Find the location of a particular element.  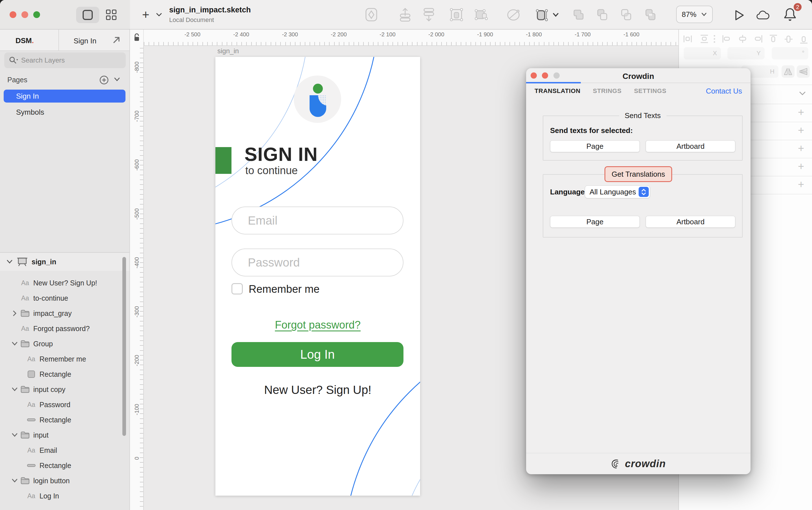

forgot-password-link: Forgot password? is located at coordinates (318, 325).